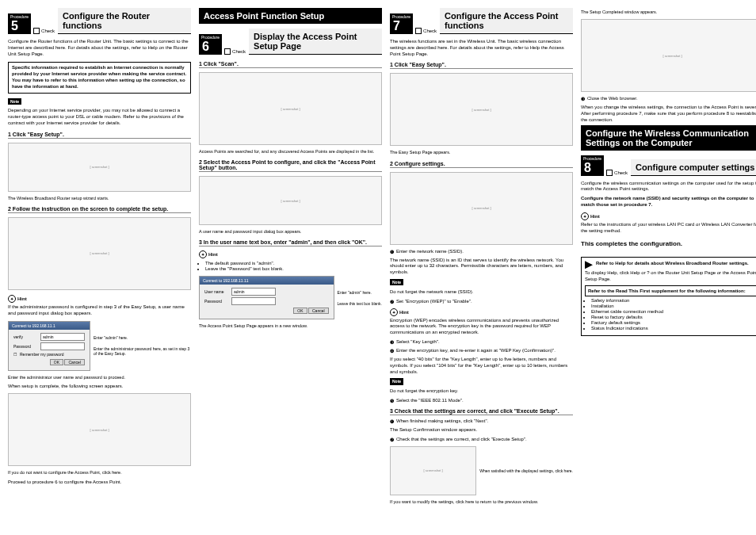  What do you see at coordinates (482, 301) in the screenshot?
I see `proc7-s2b: ❷Set "Encryption (WEP)" to "Enable".` at bounding box center [482, 301].